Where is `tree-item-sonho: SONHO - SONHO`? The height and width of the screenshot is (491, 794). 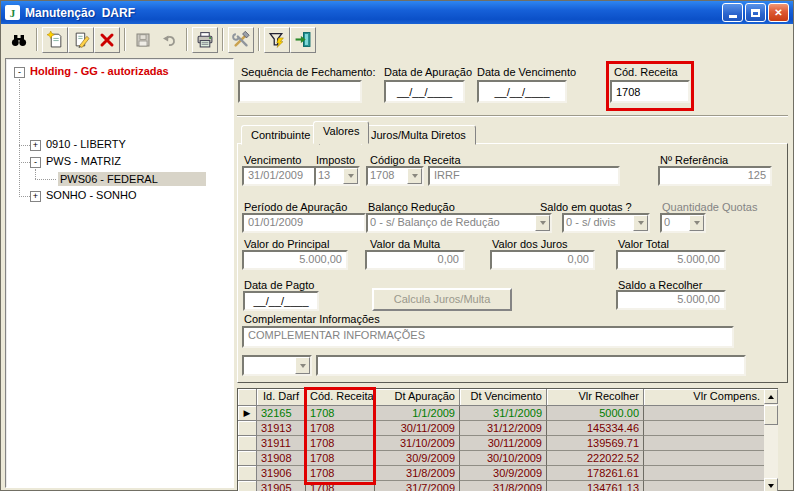
tree-item-sonho: SONHO - SONHO is located at coordinates (91, 195).